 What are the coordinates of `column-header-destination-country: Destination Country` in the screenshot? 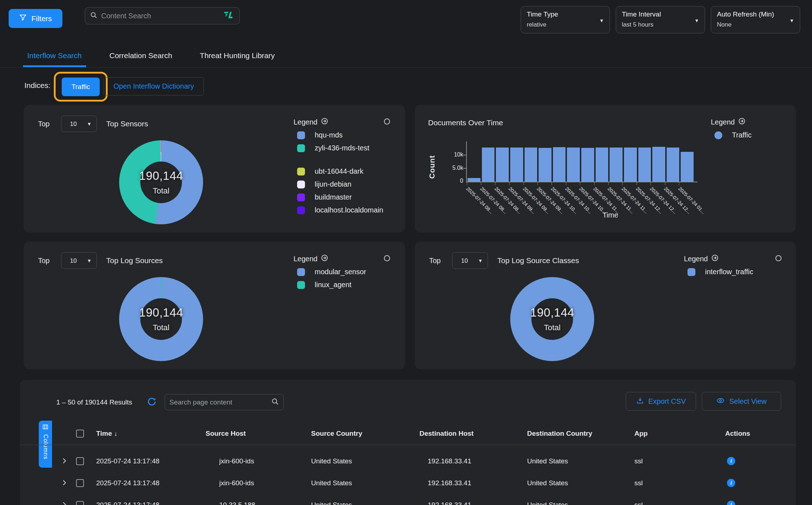 It's located at (581, 434).